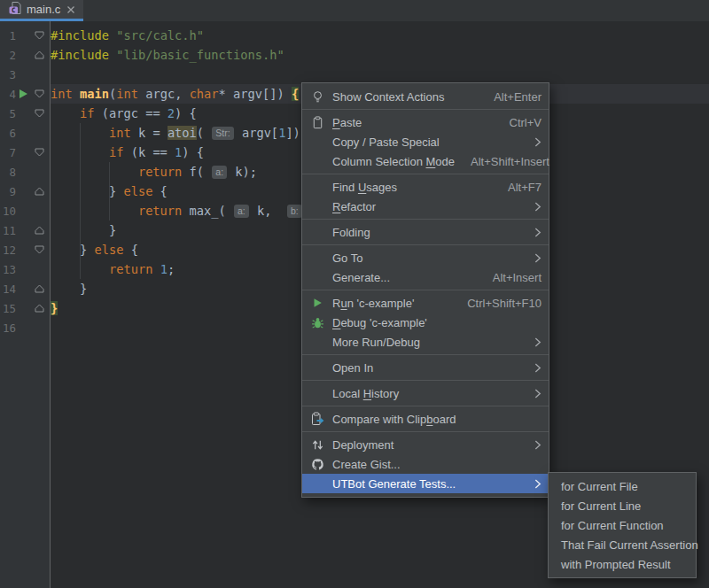 Image resolution: width=709 pixels, height=588 pixels. I want to click on submenu-item-for-current-line: for Current Line, so click(622, 506).